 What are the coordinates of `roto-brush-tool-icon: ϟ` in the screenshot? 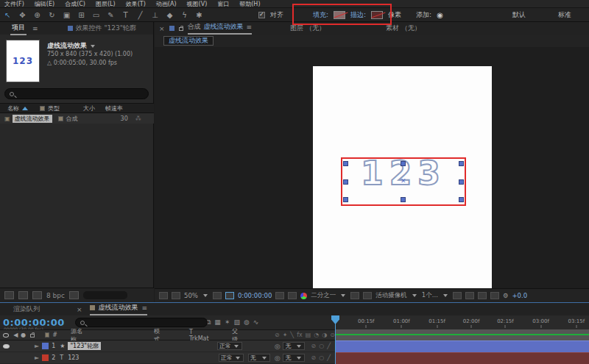 It's located at (184, 15).